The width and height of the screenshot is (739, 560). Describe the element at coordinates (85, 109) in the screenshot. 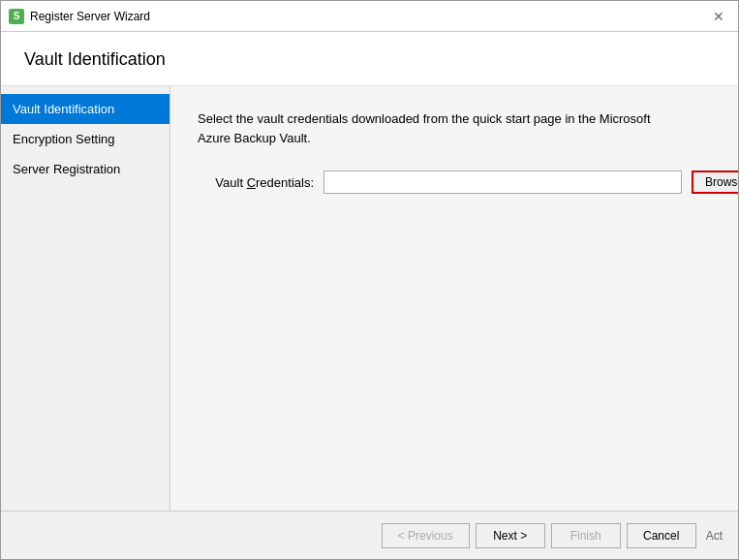

I see `sidebar-item-vault-identification: Vault Identification` at that location.